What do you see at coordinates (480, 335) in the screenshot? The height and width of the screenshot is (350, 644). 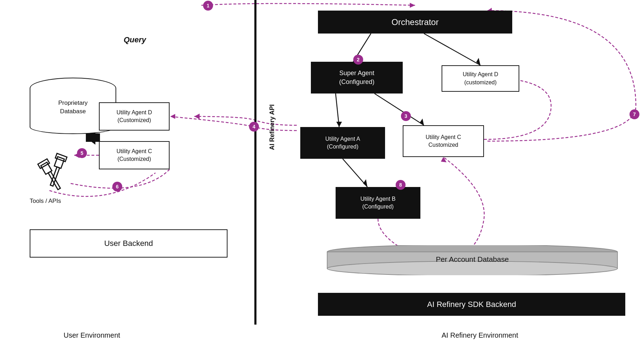 I see `refinery-env-label: AI Refinery Environment` at bounding box center [480, 335].